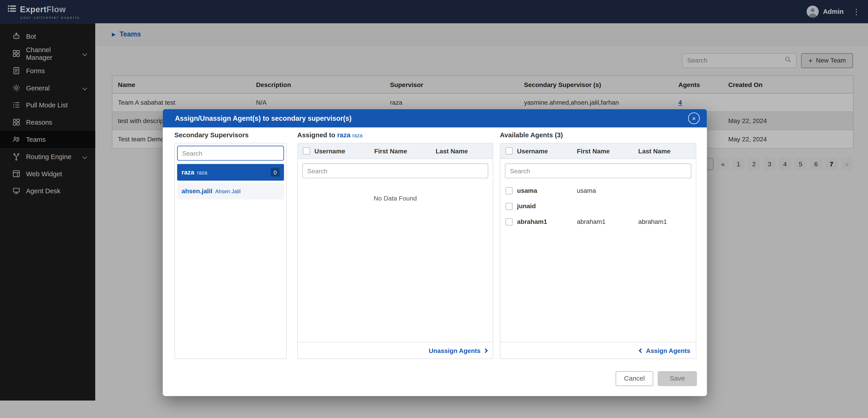 The width and height of the screenshot is (868, 418). What do you see at coordinates (395, 245) in the screenshot?
I see `assigned-agents-panel: Assigned to raza raza Username First Nam…` at bounding box center [395, 245].